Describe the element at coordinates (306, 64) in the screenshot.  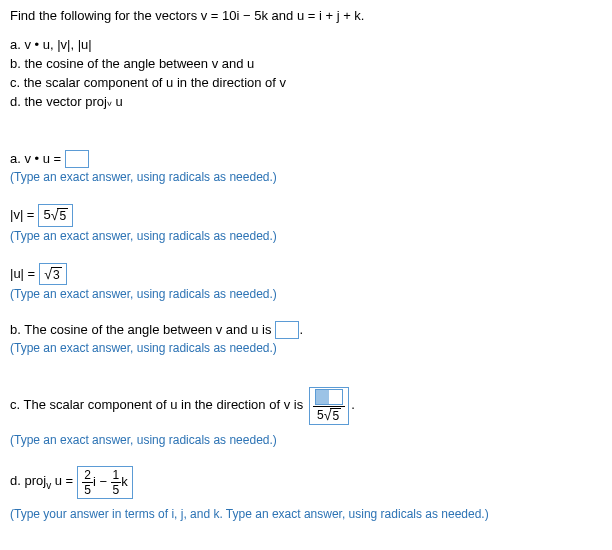
I see `item-b: b. the cosine of the angle between v and…` at that location.